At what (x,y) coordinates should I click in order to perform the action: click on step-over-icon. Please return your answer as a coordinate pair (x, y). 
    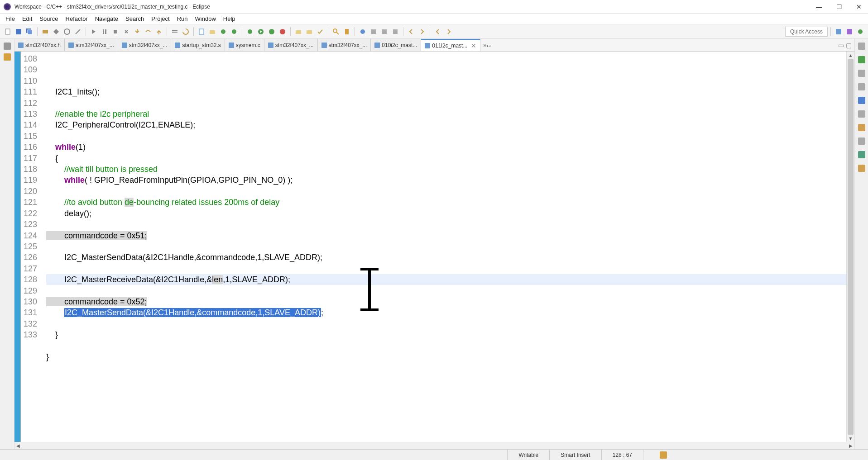
    Looking at the image, I should click on (148, 32).